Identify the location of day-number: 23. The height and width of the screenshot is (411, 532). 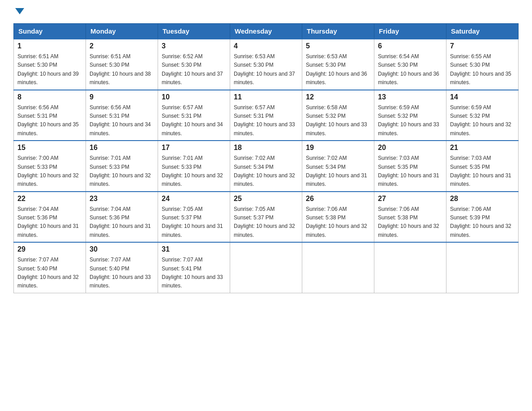
(122, 199).